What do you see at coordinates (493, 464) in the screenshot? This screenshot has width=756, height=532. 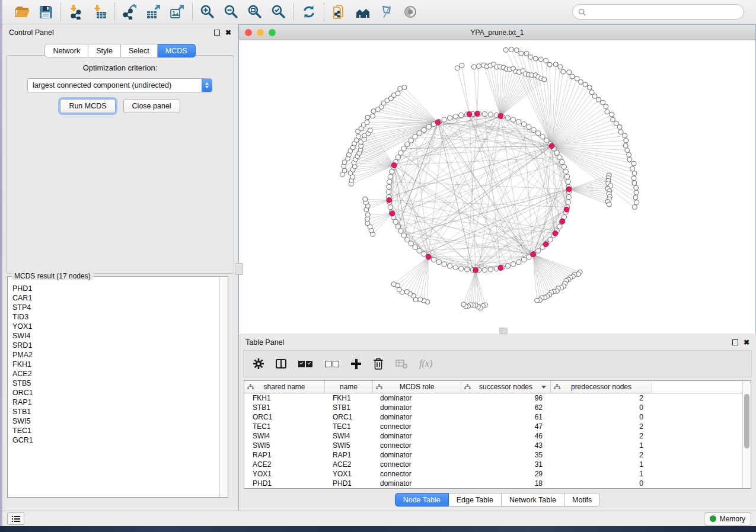 I see `table-row: ACE2ACE2connector311` at bounding box center [493, 464].